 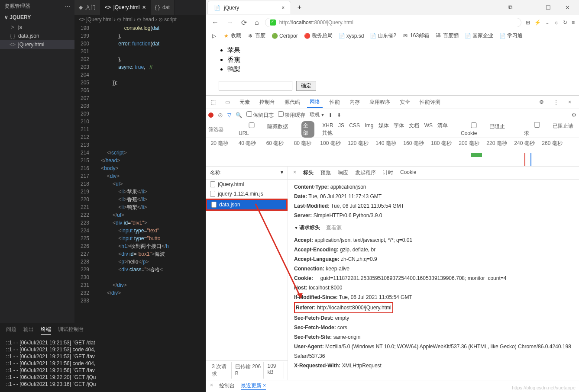 I want to click on submit-button: 确定, so click(x=306, y=86).